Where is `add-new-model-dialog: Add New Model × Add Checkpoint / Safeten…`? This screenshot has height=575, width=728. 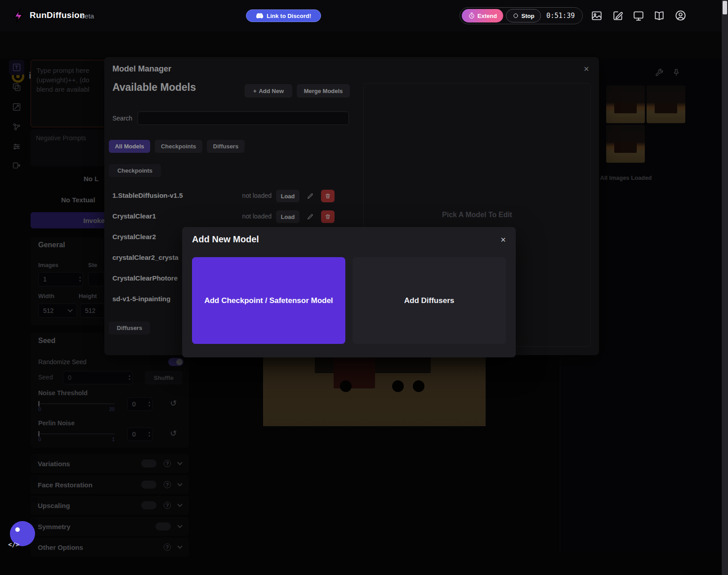 add-new-model-dialog: Add New Model × Add Checkpoint / Safeten… is located at coordinates (349, 292).